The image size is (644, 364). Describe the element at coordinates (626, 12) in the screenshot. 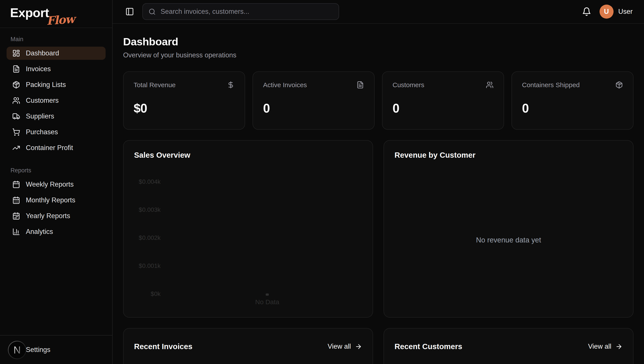

I see `user-name: User` at that location.